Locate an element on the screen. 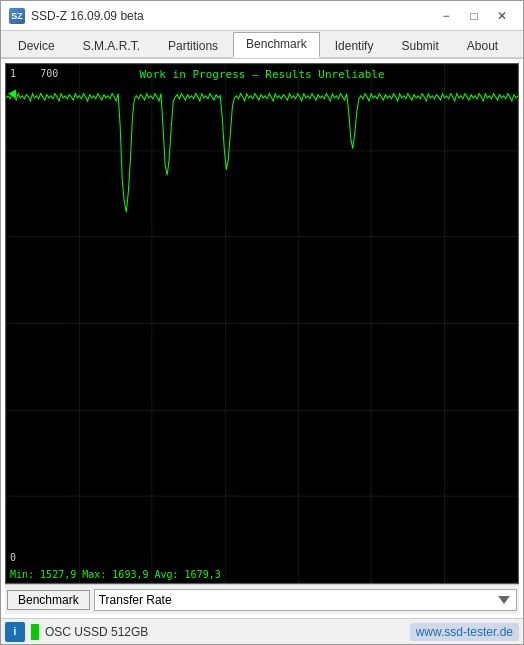  status-bar: i OSC USSD 512GB www.ssd-tester.de is located at coordinates (262, 631).